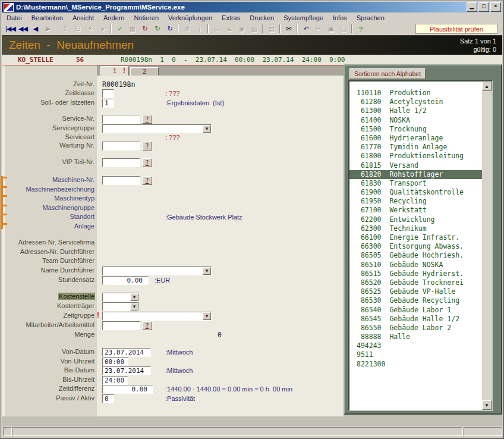 Image resolution: width=504 pixels, height=439 pixels. I want to click on field-label-standort: Standort, so click(50, 217).